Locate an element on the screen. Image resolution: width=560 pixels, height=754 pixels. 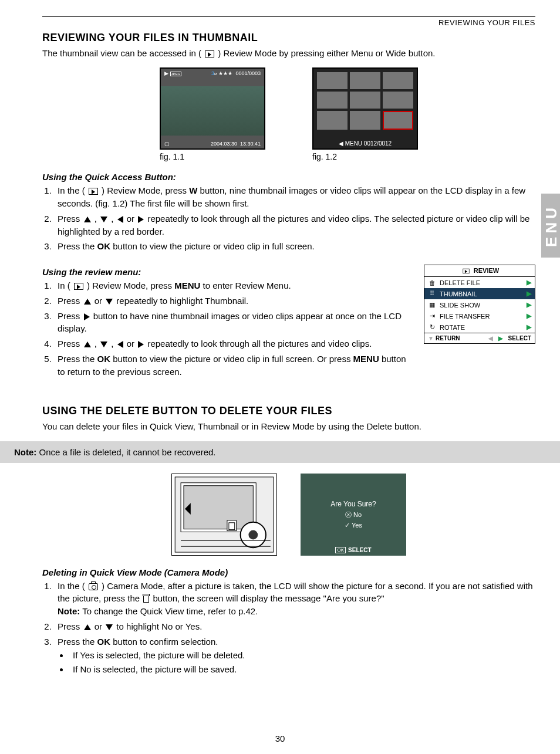
review-menu-item: ⠿THUMBNAIL▶ is located at coordinates (480, 293).